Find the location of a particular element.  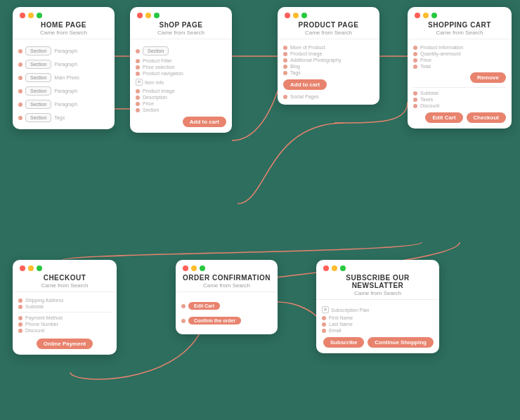

card-checkout-header: CHECKOUT Came from Search is located at coordinates (65, 276).